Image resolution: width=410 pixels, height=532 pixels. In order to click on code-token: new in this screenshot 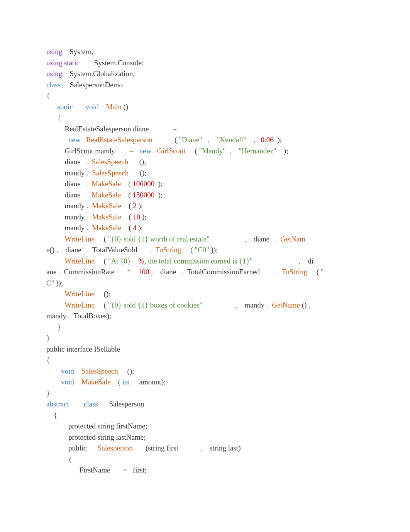, I will do `click(146, 151)`.